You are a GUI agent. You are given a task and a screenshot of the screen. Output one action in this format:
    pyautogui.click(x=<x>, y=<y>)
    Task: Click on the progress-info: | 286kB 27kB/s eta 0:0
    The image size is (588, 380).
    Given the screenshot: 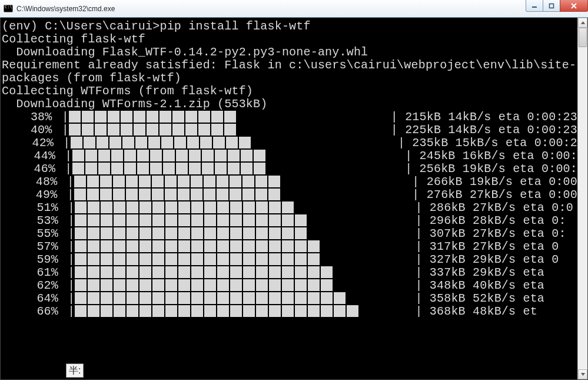 What is the action you would take?
    pyautogui.click(x=492, y=208)
    